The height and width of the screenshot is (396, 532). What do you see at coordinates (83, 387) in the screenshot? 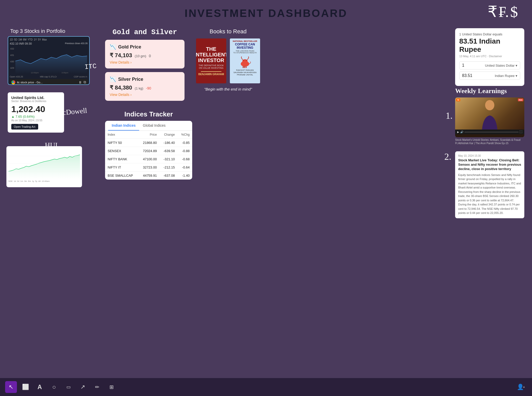
I see `tool-arrow: ↗` at bounding box center [83, 387].